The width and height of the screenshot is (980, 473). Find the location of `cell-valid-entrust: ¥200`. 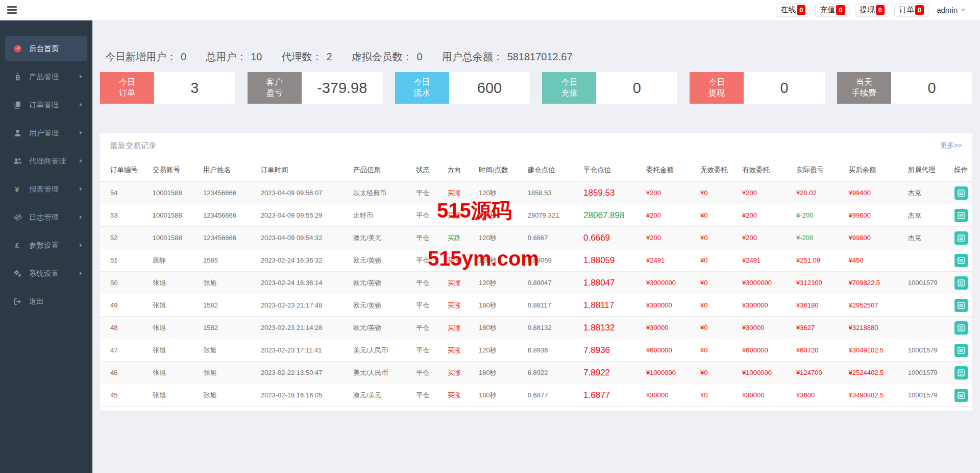

cell-valid-entrust: ¥200 is located at coordinates (762, 193).